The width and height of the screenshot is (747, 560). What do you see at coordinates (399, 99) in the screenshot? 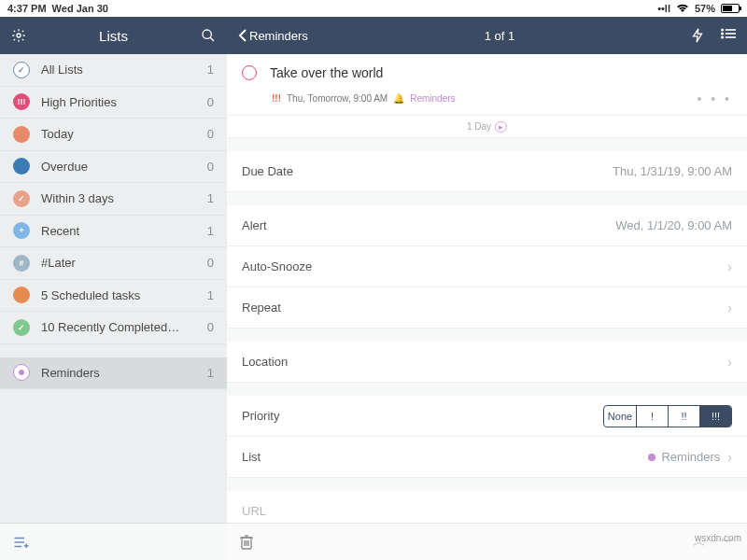
I see `alert-icon: 🔔` at bounding box center [399, 99].